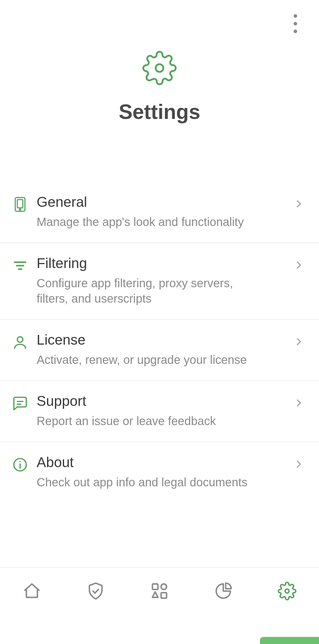 Image resolution: width=319 pixels, height=644 pixels. What do you see at coordinates (143, 222) in the screenshot?
I see `row-desc: Manage the app's look and functionality` at bounding box center [143, 222].